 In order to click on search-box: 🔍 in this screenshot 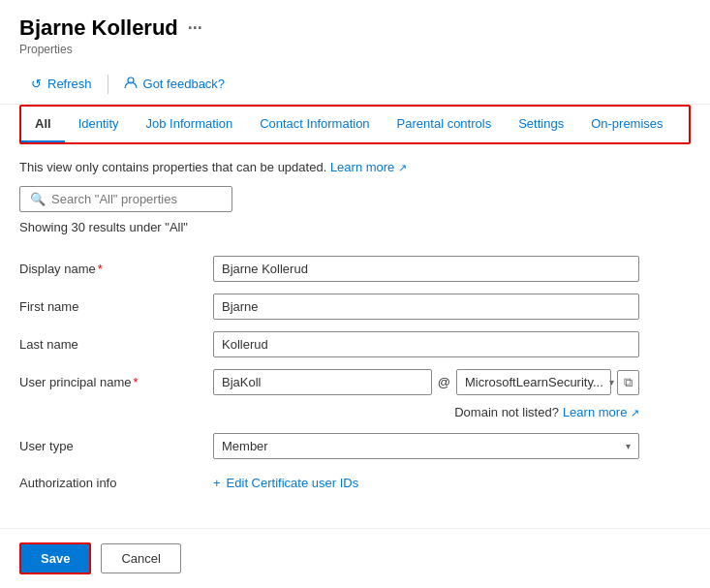, I will do `click(126, 200)`.